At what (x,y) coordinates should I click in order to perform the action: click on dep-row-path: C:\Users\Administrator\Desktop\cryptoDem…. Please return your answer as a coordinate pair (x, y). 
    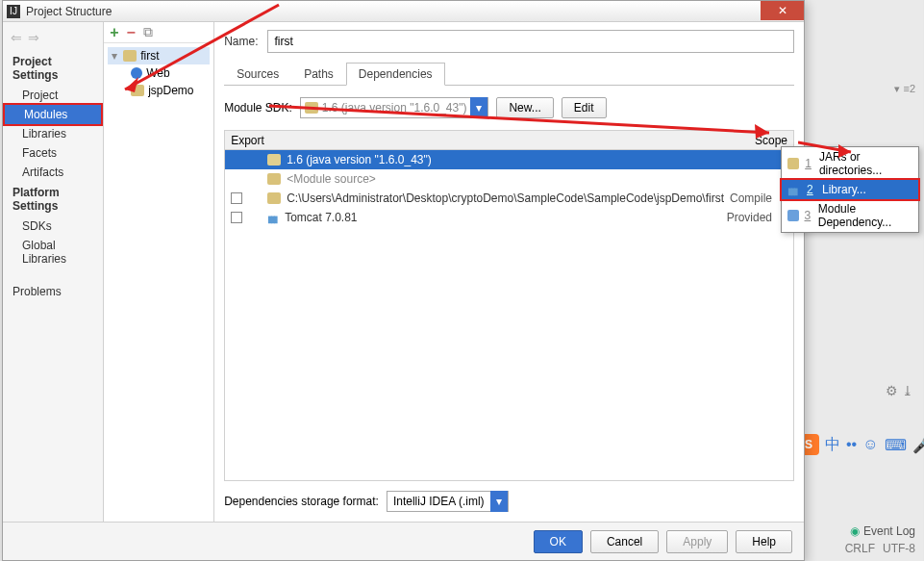
    Looking at the image, I should click on (510, 198).